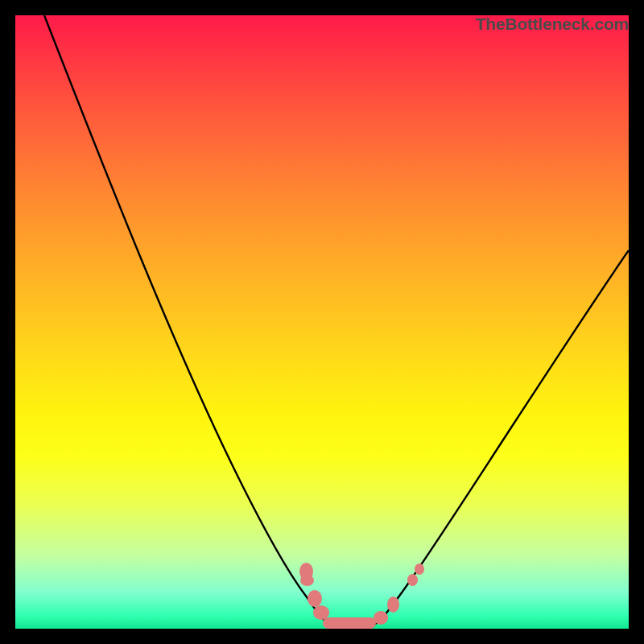  Describe the element at coordinates (308, 580) in the screenshot. I see `marker-left-cluster-upper` at that location.